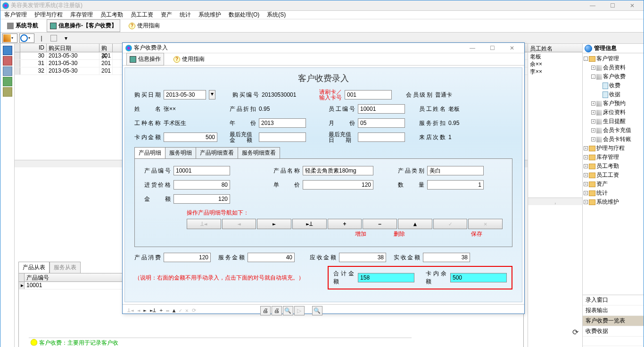  What do you see at coordinates (83, 25) in the screenshot?
I see `tab-info-op: 信息操作-【客户收费】` at bounding box center [83, 25].